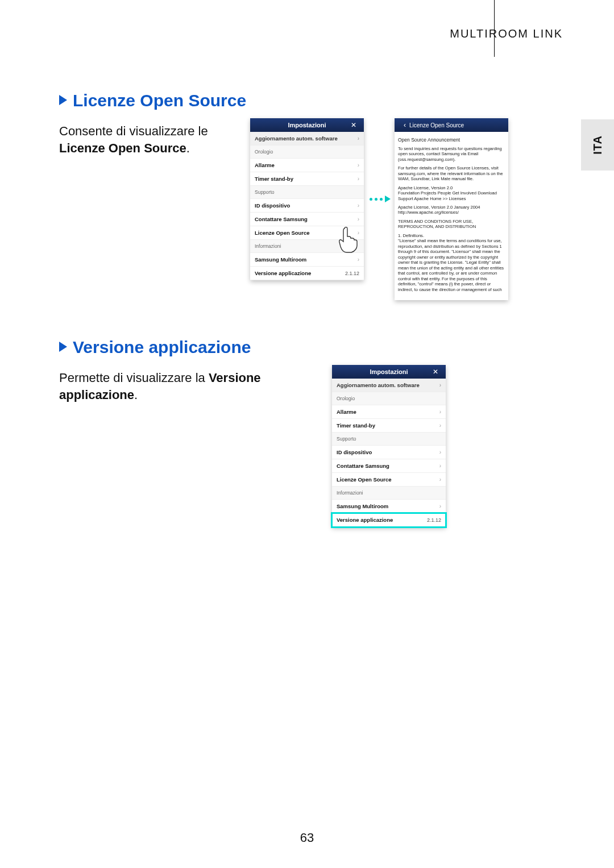 The image size is (614, 868). What do you see at coordinates (307, 199) in the screenshot?
I see `screenshot-settings-1: Impostazioni ✕ Aggiornamento autom. soft…` at bounding box center [307, 199].